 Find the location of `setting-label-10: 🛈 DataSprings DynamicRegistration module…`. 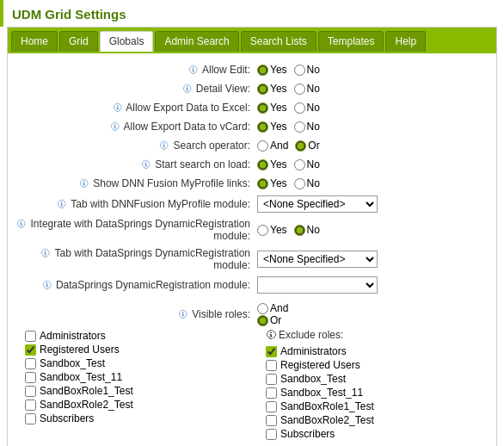

setting-label-10: 🛈 DataSprings DynamicRegistration module… is located at coordinates (137, 285).